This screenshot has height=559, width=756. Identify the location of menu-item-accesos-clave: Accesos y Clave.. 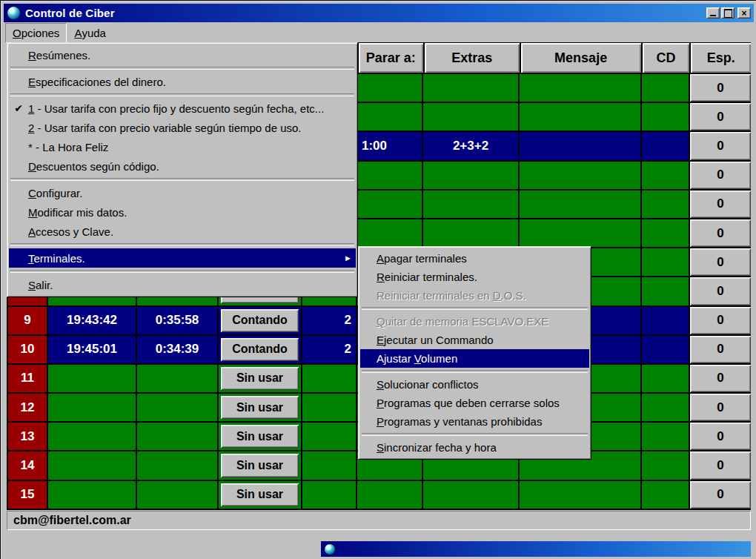
(182, 231).